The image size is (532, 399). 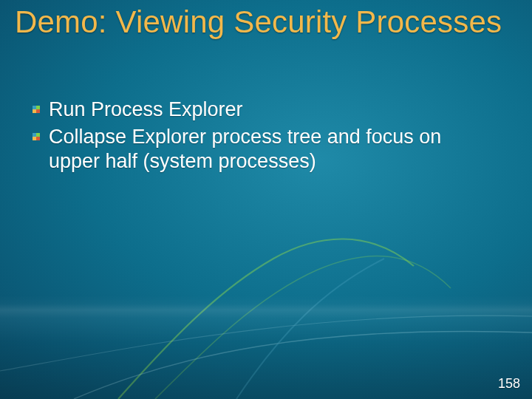 I want to click on page-number: 158, so click(x=509, y=384).